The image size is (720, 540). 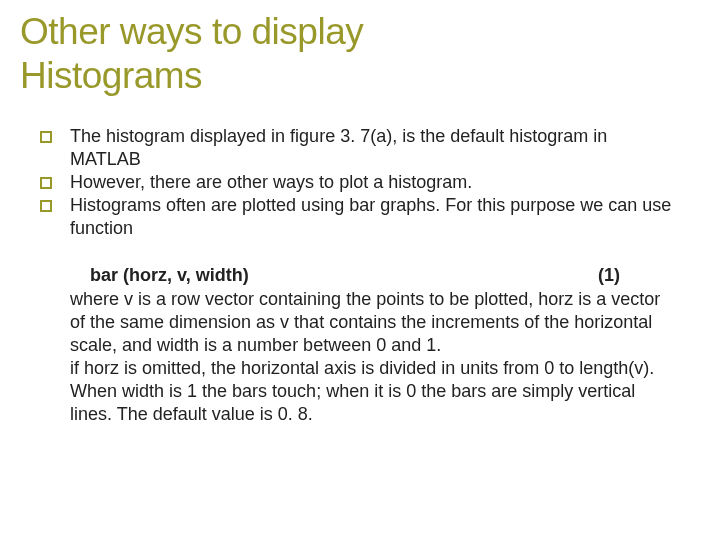 I want to click on bullet-text: Histograms often are plotted using bar g…, so click(x=375, y=217).